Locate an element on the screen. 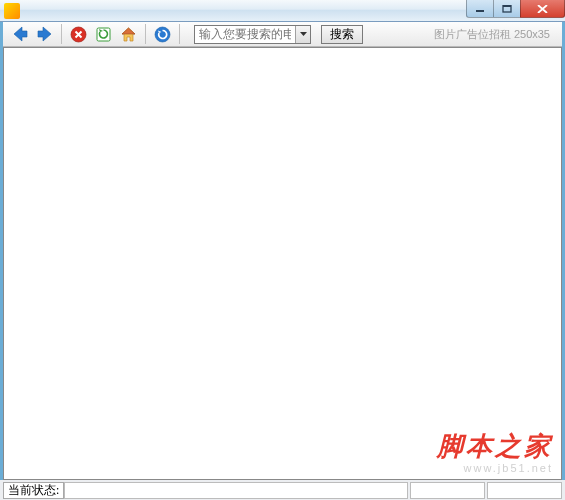  window-titlebar is located at coordinates (282, 11).